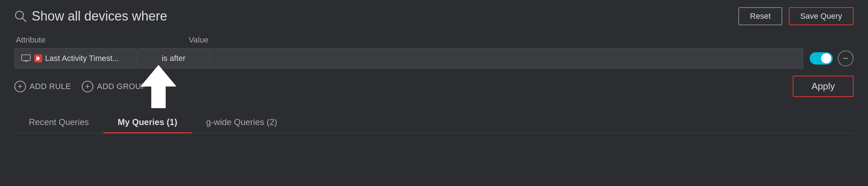 Image resolution: width=868 pixels, height=186 pixels. What do you see at coordinates (101, 40) in the screenshot?
I see `attribute-label: Attribute` at bounding box center [101, 40].